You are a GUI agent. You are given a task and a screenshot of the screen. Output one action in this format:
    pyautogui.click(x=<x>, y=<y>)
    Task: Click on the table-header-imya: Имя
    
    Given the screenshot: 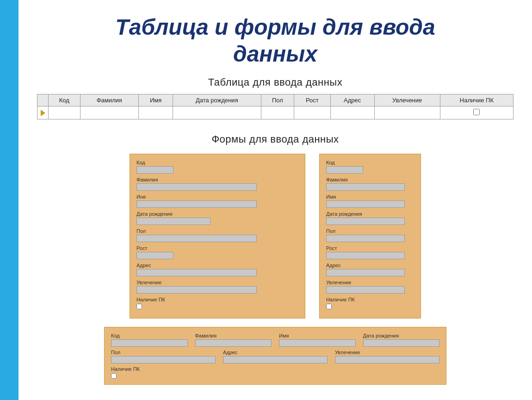 What is the action you would take?
    pyautogui.click(x=155, y=100)
    